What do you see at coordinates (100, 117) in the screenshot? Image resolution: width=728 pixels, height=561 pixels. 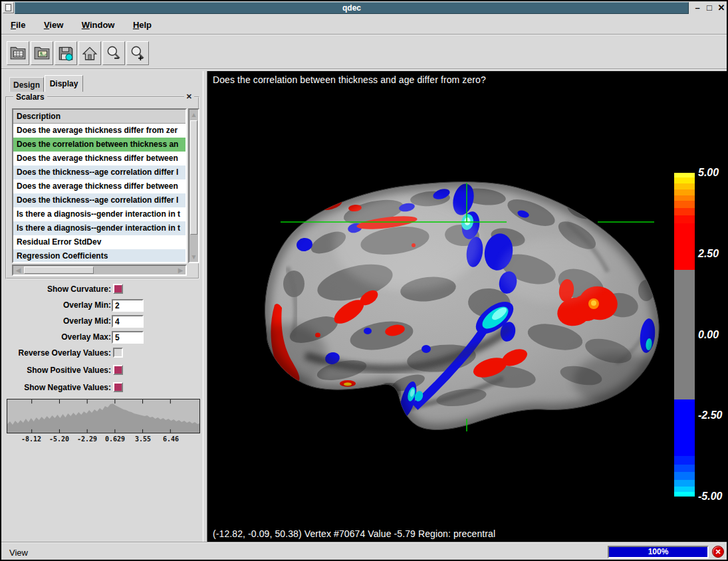 I see `list-header: Description` at bounding box center [100, 117].